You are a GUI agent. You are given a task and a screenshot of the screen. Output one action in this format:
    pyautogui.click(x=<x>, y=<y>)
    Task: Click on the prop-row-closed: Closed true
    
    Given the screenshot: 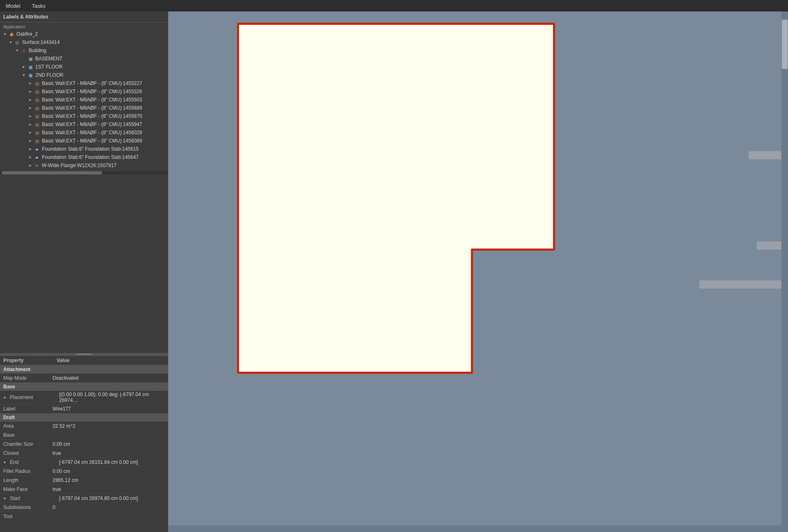 What is the action you would take?
    pyautogui.click(x=84, y=453)
    